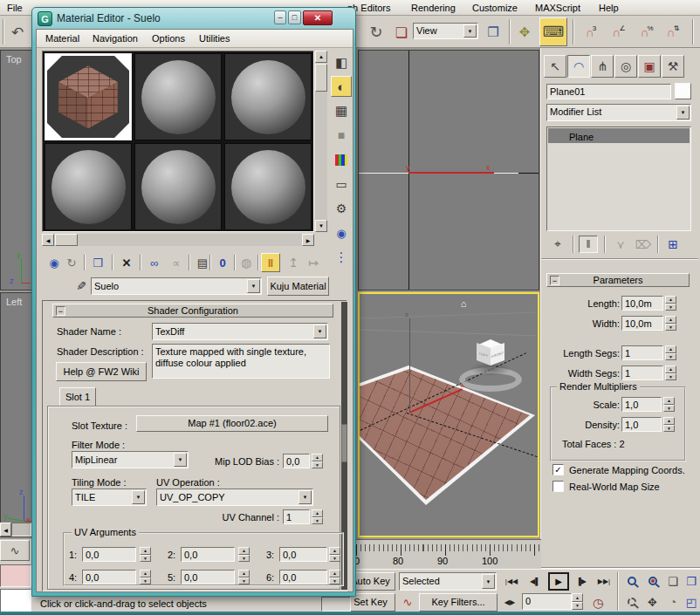 This screenshot has height=615, width=700. Describe the element at coordinates (297, 516) in the screenshot. I see `uv-channel-field: 1` at that location.